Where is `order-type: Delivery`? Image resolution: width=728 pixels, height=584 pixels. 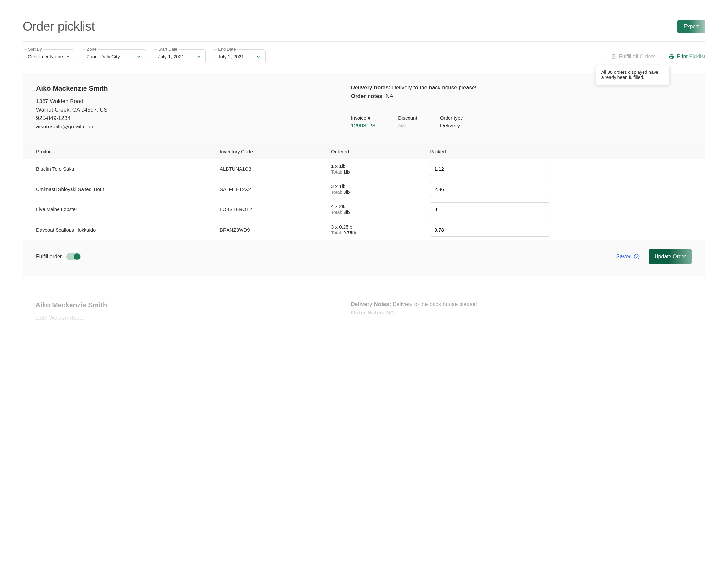
order-type: Delivery is located at coordinates (452, 126).